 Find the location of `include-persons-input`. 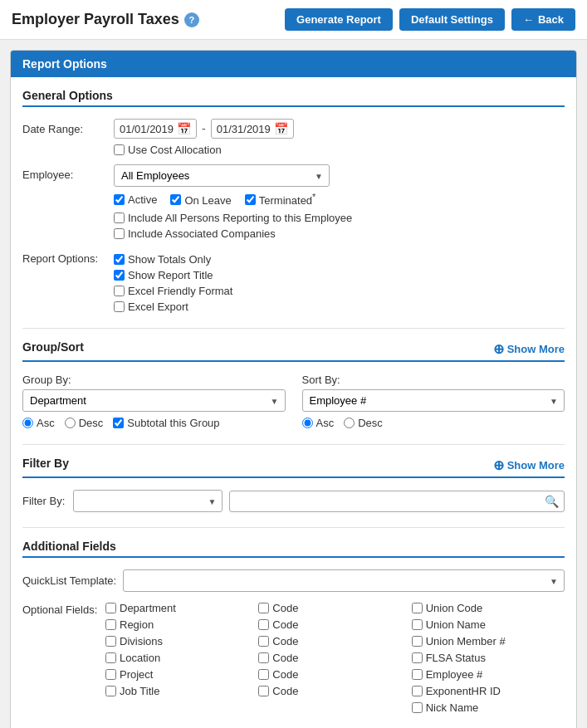

include-persons-input is located at coordinates (120, 217).